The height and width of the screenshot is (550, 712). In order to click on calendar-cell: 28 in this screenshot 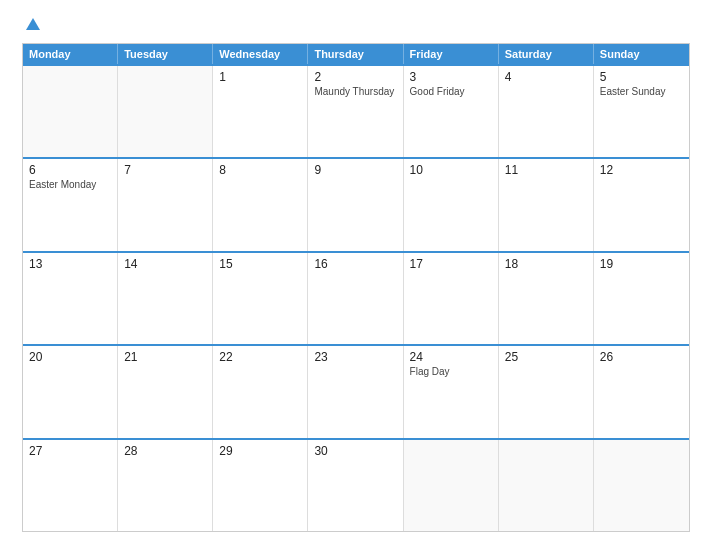, I will do `click(166, 486)`.